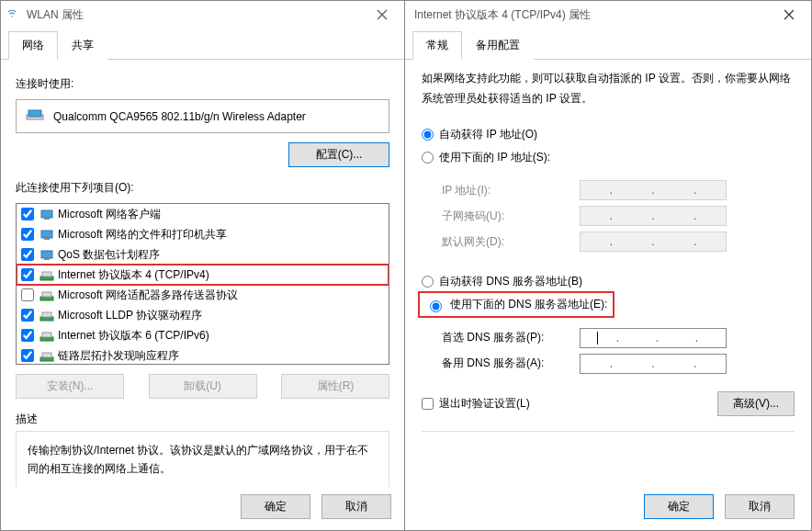 This screenshot has width=812, height=531. What do you see at coordinates (428, 158) in the screenshot?
I see `ip-manual-radio-input` at bounding box center [428, 158].